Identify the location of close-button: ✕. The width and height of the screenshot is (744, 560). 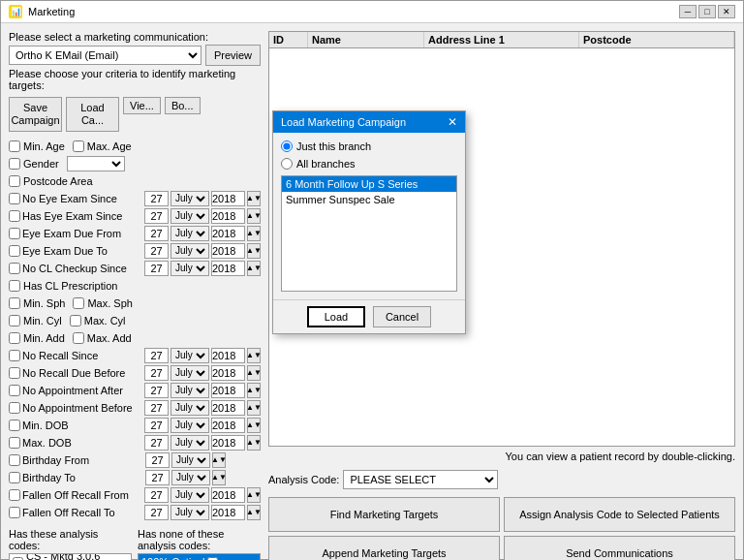
(727, 12).